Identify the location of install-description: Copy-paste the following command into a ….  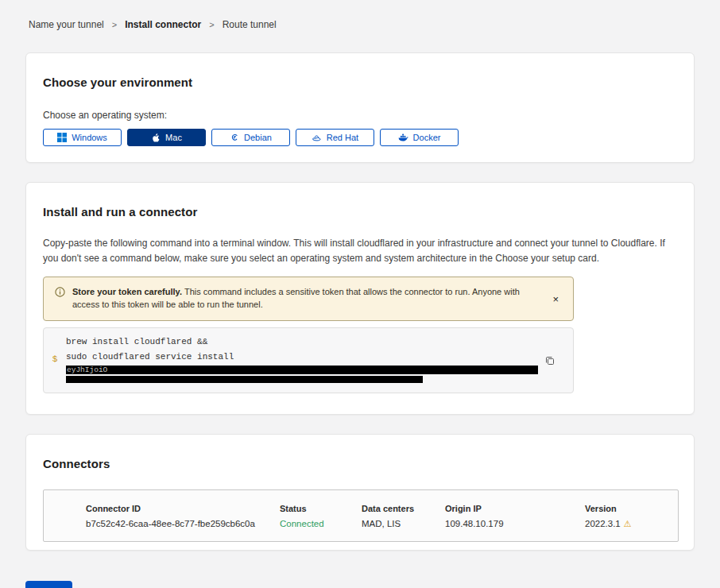
(359, 251).